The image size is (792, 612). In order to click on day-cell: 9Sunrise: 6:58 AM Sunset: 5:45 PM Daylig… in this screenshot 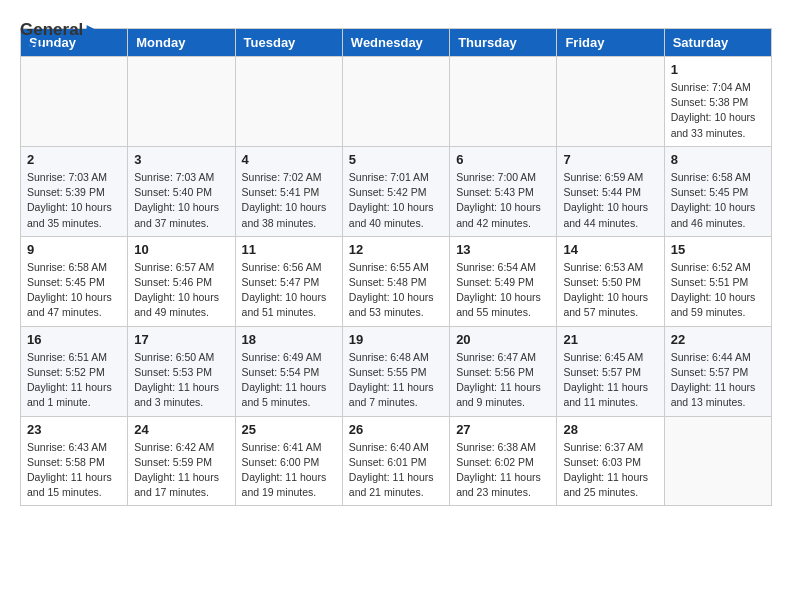, I will do `click(74, 281)`.